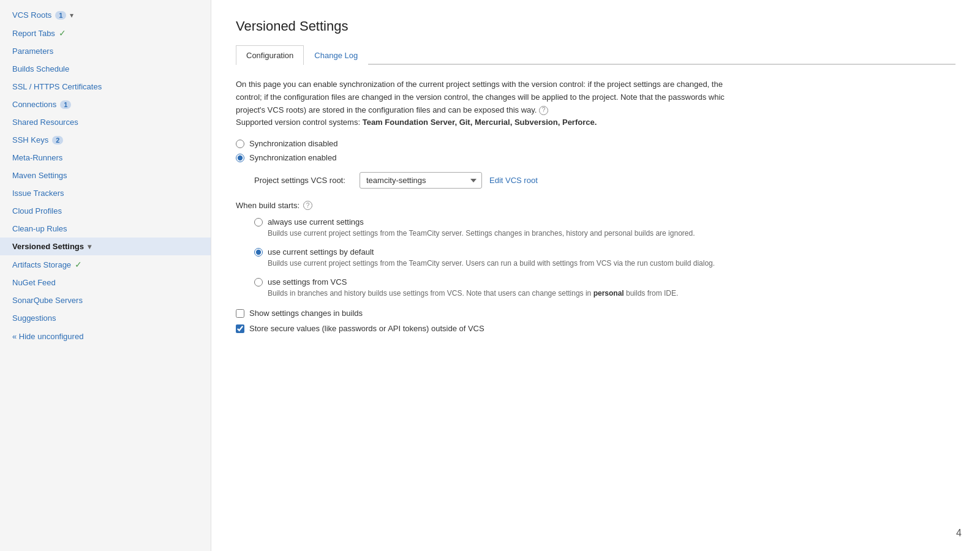 The image size is (980, 551). What do you see at coordinates (605, 180) in the screenshot?
I see `vcs-root-section: Project settings VCS root: teamcity-sett…` at bounding box center [605, 180].